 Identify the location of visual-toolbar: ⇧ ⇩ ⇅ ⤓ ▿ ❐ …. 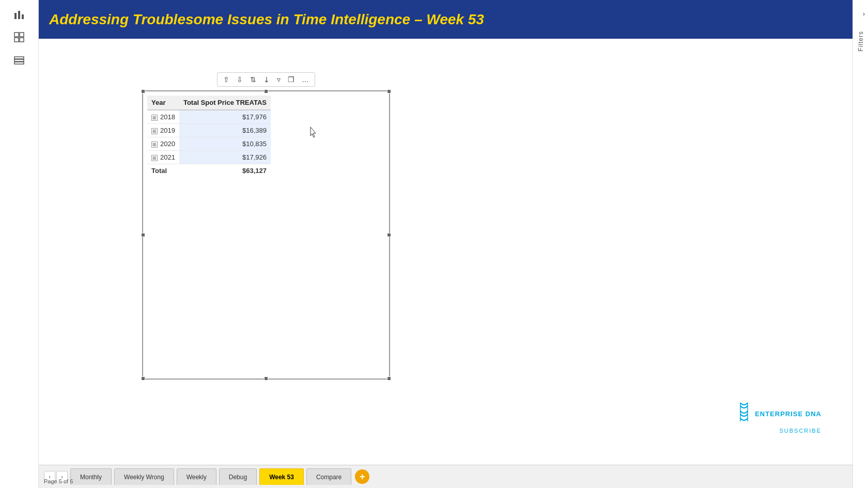
(266, 80).